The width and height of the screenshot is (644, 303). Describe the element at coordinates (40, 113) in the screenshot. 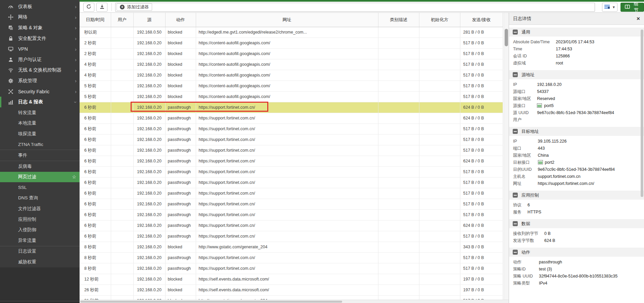

I see `sidebar-item-转发流量: 转发流量` at that location.